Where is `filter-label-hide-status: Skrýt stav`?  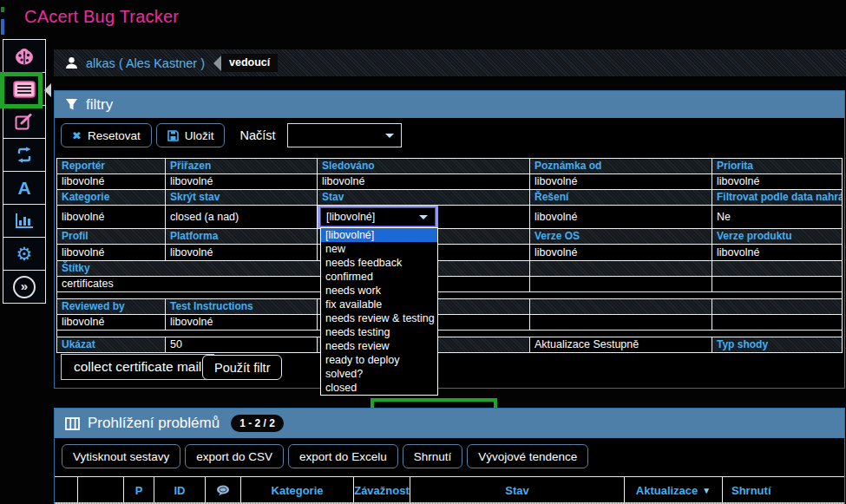 filter-label-hide-status: Skrýt stav is located at coordinates (241, 198).